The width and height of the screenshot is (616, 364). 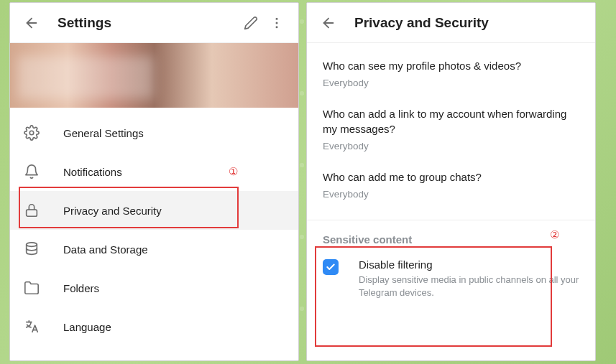 I want to click on sidebar-item-general: General Settings, so click(x=154, y=133).